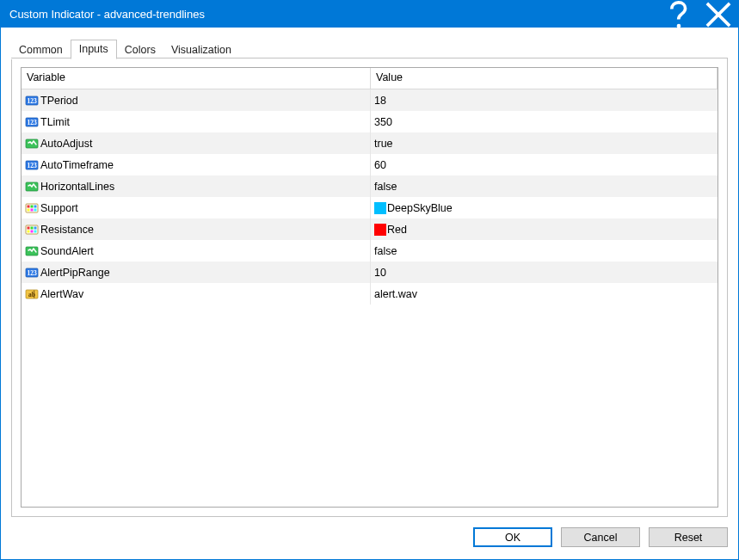 This screenshot has height=560, width=739. Describe the element at coordinates (544, 122) in the screenshot. I see `value-cell: 350` at that location.